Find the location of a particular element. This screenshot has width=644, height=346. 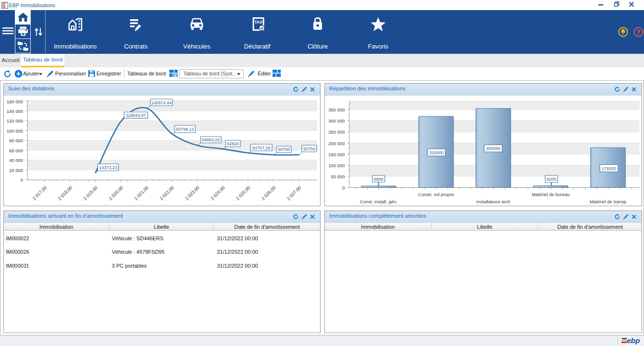

svg-text: 54707,29 is located at coordinates (262, 148).